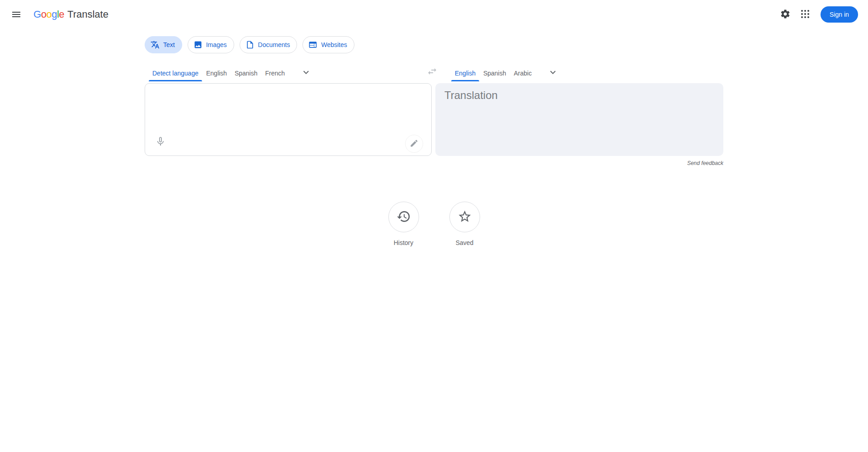 This screenshot has width=868, height=452. What do you see at coordinates (580, 73) in the screenshot?
I see `target-language-tabs: English Spanish Arabic` at bounding box center [580, 73].